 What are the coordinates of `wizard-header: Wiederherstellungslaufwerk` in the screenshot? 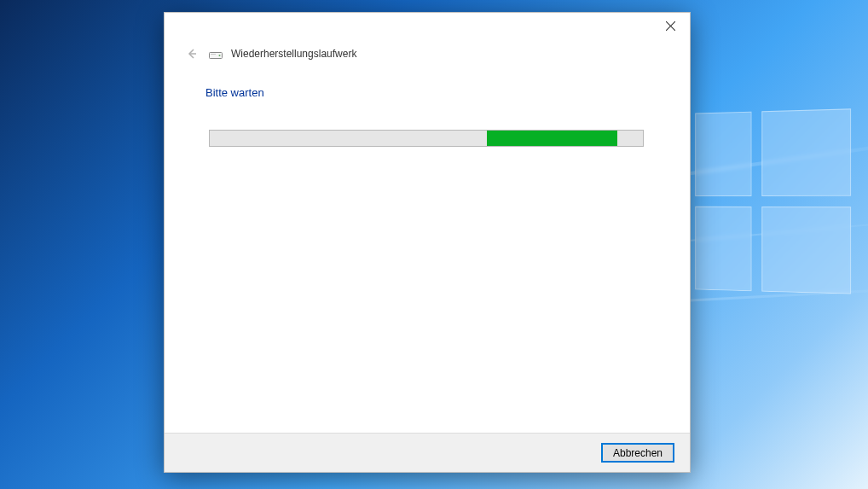 It's located at (427, 51).